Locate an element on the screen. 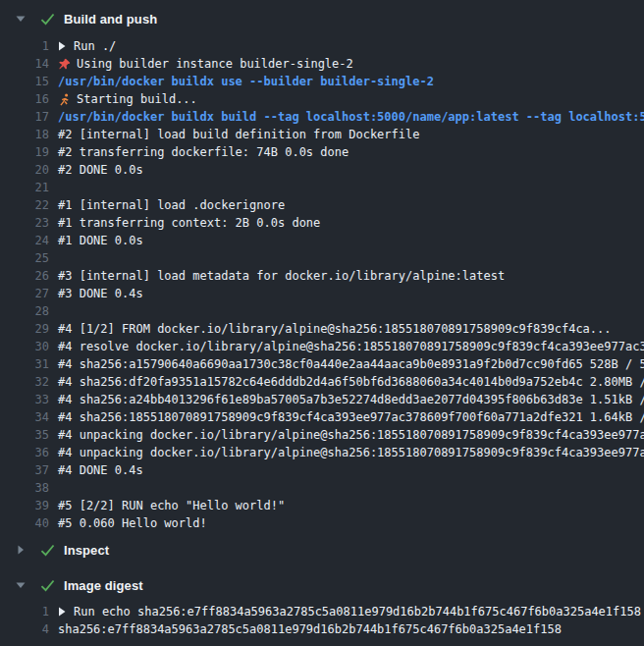 Image resolution: width=644 pixels, height=646 pixels. line-number: 33 is located at coordinates (25, 400).